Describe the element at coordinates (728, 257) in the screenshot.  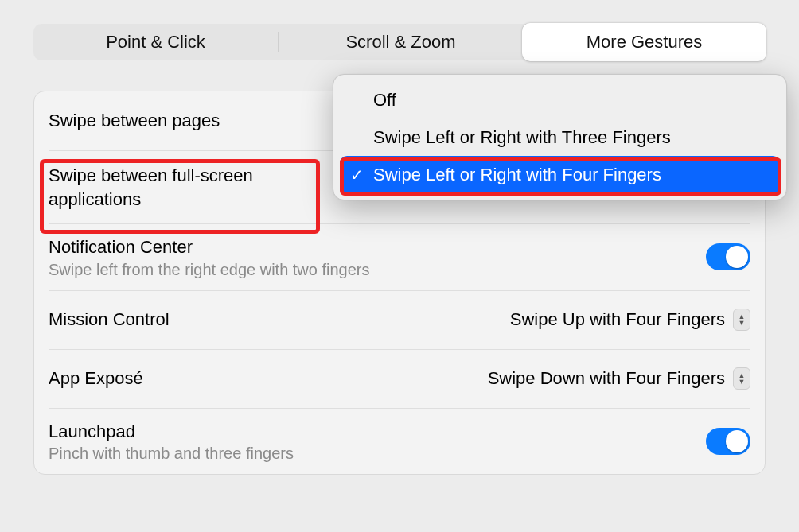
I see `toggle-notification-center` at that location.